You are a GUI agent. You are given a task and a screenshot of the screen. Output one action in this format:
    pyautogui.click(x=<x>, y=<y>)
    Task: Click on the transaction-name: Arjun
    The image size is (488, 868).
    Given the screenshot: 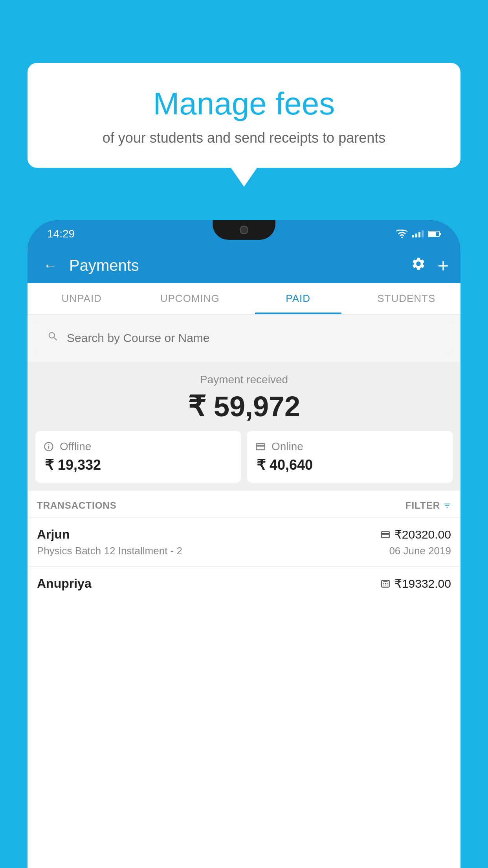 What is the action you would take?
    pyautogui.click(x=53, y=535)
    